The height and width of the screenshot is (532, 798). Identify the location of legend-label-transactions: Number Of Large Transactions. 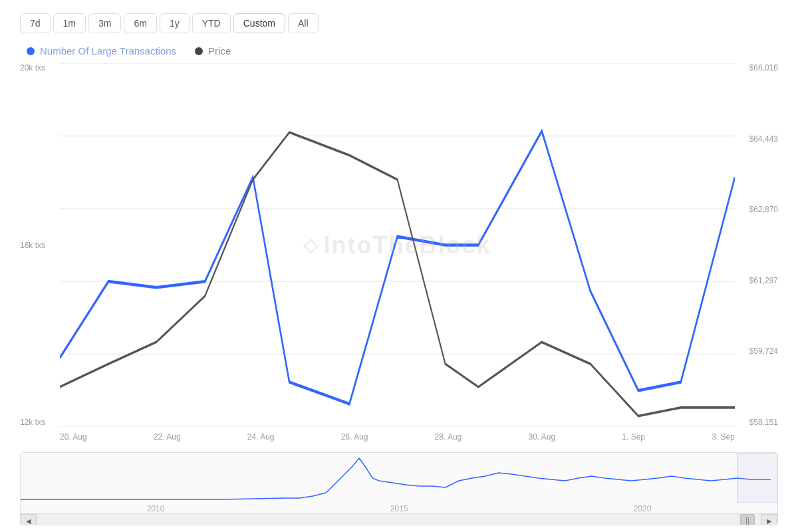
(108, 51).